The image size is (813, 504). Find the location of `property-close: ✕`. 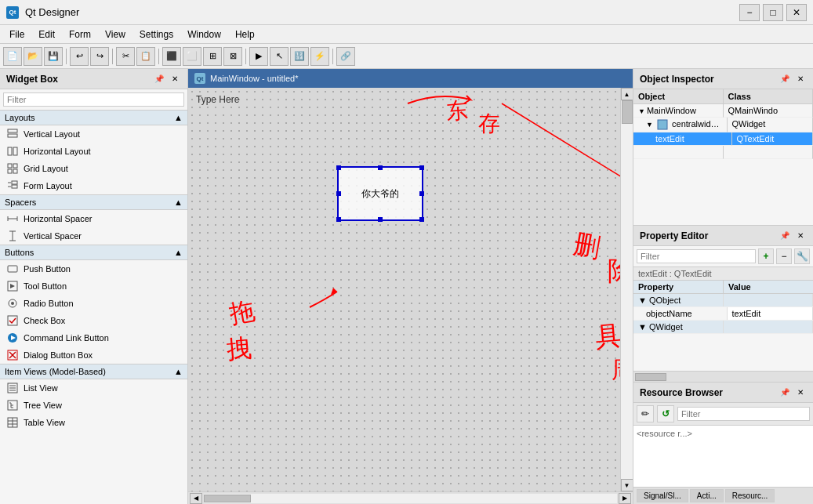

property-close: ✕ is located at coordinates (800, 236).